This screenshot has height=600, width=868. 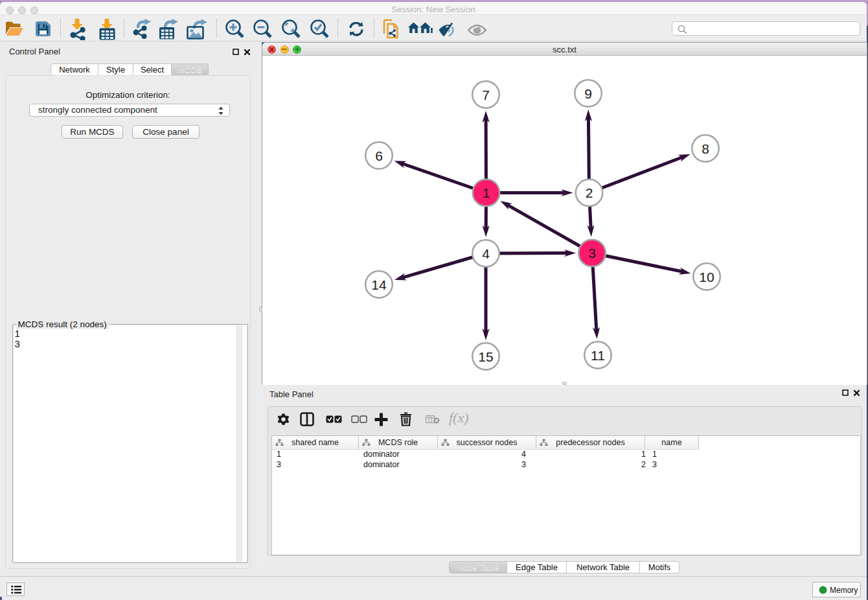 What do you see at coordinates (588, 93) in the screenshot?
I see `svg-text: 9` at bounding box center [588, 93].